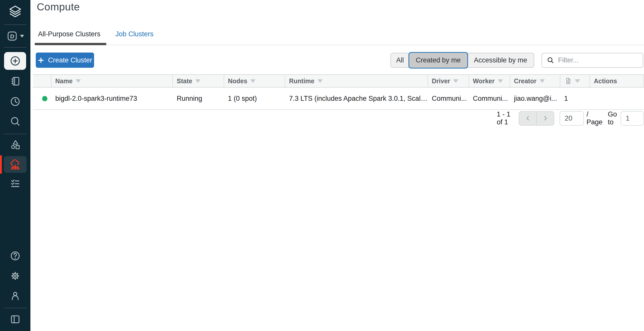 This screenshot has width=644, height=331. What do you see at coordinates (570, 118) in the screenshot?
I see `pagination: 1 - 1 of 1 / Page Go to` at bounding box center [570, 118].